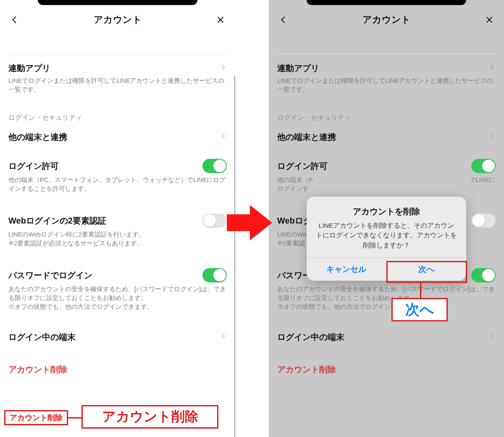 The width and height of the screenshot is (504, 437). What do you see at coordinates (420, 310) in the screenshot?
I see `annotation-next-big: 次へ` at bounding box center [420, 310].